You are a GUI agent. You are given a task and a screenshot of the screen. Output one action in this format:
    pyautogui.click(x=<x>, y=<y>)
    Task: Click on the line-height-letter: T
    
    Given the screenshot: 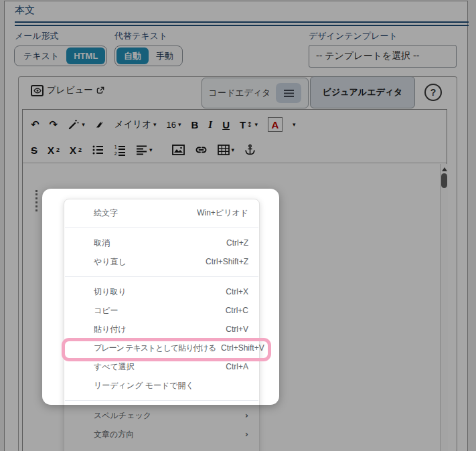 What is the action you would take?
    pyautogui.click(x=242, y=124)
    